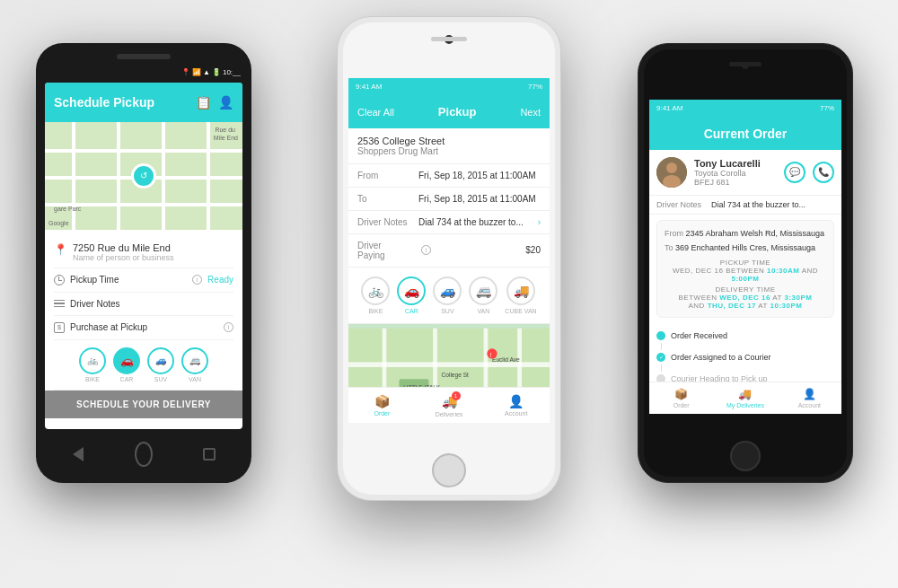 The height and width of the screenshot is (588, 898). What do you see at coordinates (787, 305) in the screenshot?
I see `delivery-end-time: 10:30PM` at bounding box center [787, 305].